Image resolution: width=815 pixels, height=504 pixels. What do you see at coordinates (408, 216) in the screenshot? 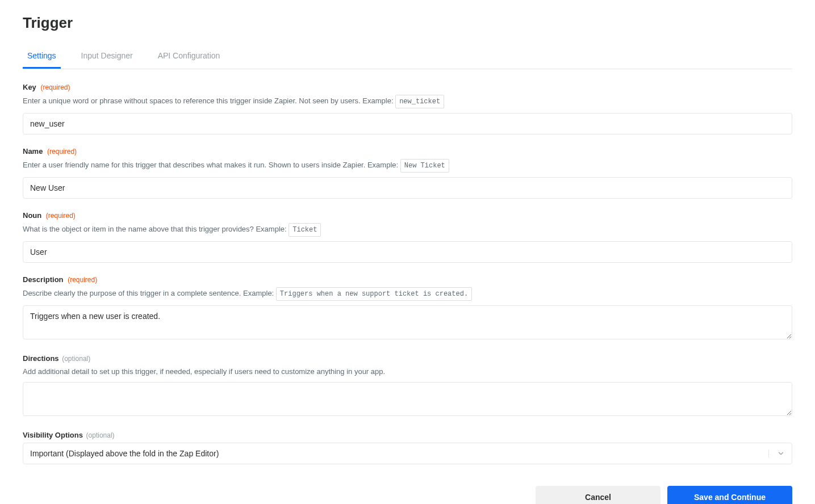
I see `noun-label: Noun (required)` at bounding box center [408, 216].